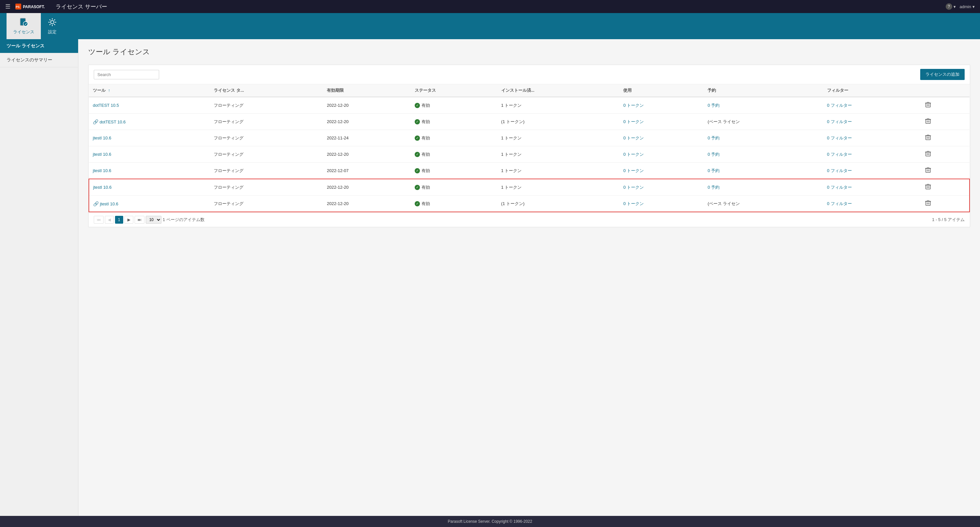  I want to click on hamburger-icon: ☰, so click(8, 7).